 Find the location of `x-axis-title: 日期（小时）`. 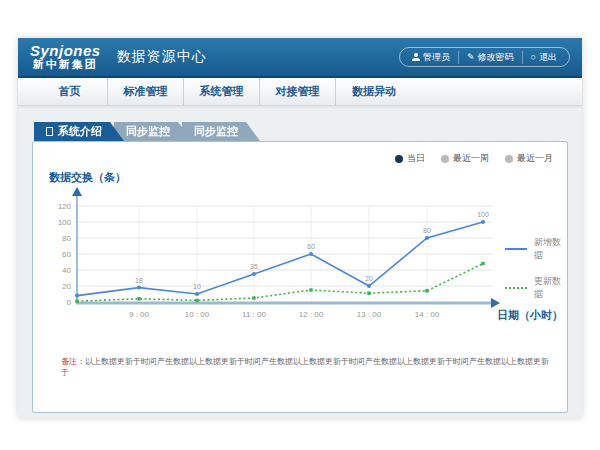

x-axis-title: 日期（小时） is located at coordinates (530, 316).